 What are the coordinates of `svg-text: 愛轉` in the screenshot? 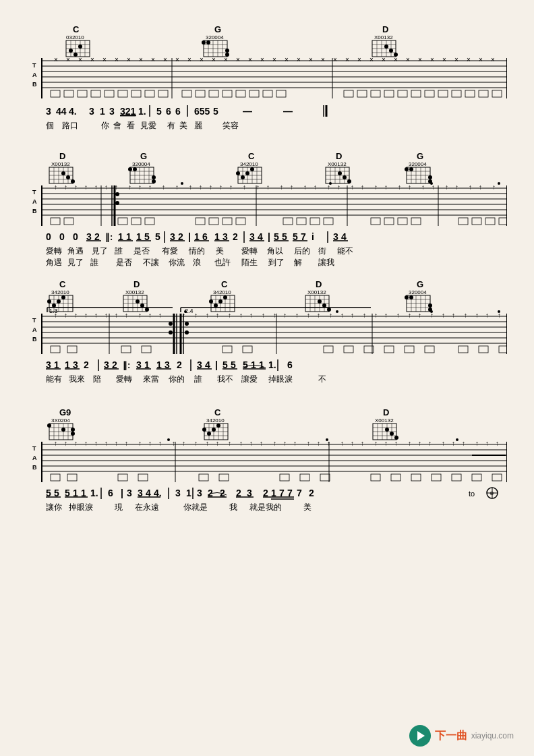 It's located at (124, 379).